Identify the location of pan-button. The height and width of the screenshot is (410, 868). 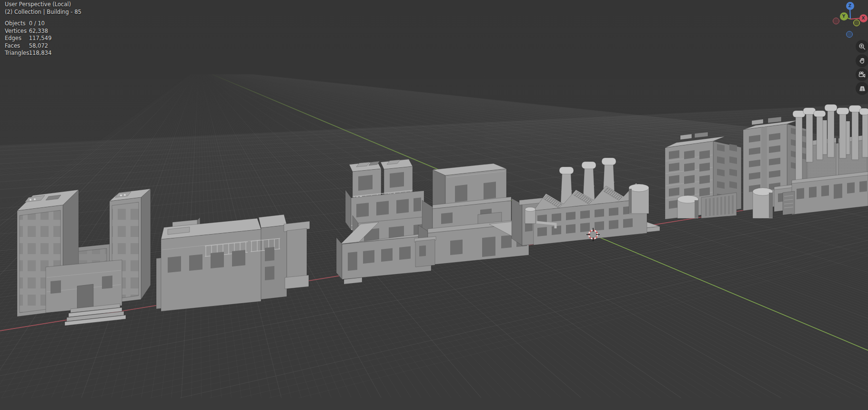
(862, 61).